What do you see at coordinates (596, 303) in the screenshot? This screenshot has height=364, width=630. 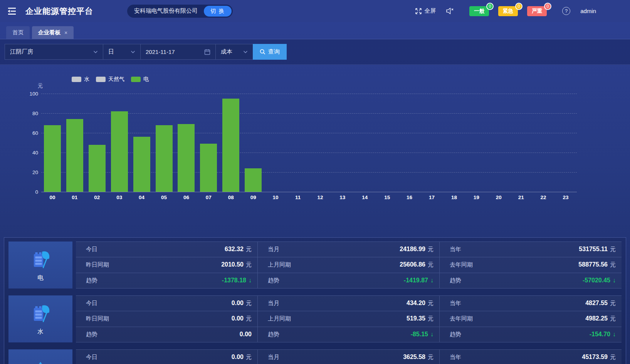 I see `stat-number: 4827.55` at bounding box center [596, 303].